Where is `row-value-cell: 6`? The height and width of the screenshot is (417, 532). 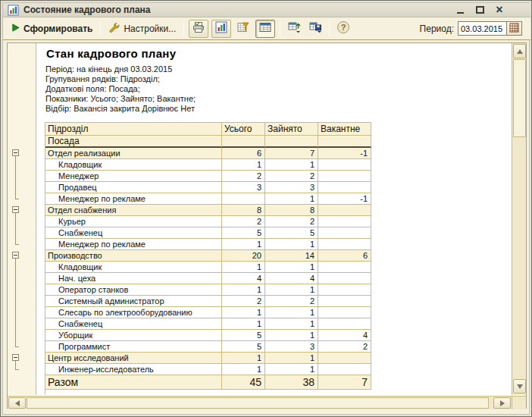 row-value-cell: 6 is located at coordinates (244, 153).